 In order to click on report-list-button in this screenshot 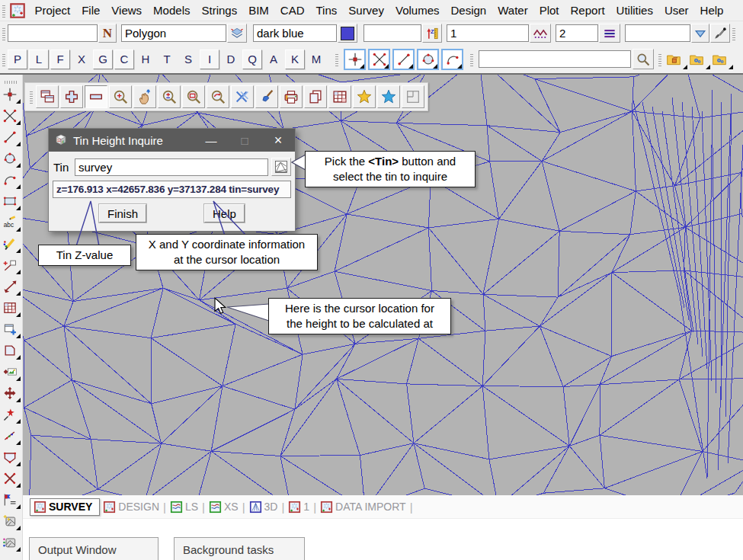, I will do `click(11, 500)`.